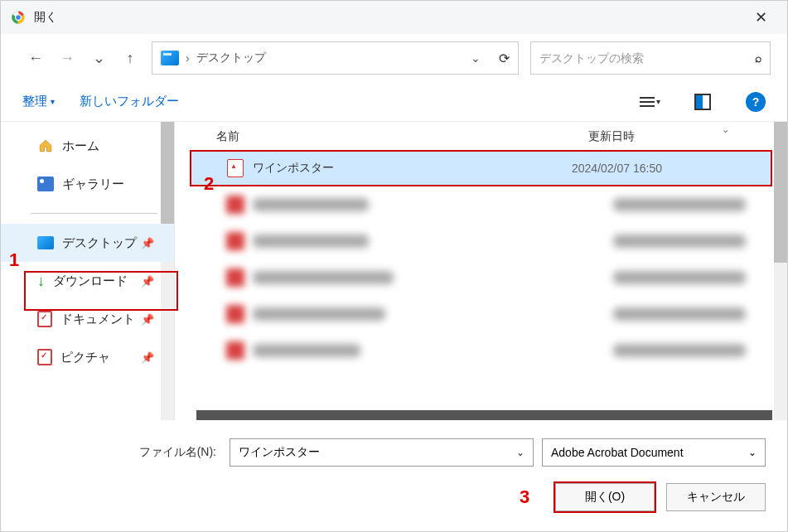 The width and height of the screenshot is (788, 532). What do you see at coordinates (94, 214) in the screenshot?
I see `divider` at bounding box center [94, 214].